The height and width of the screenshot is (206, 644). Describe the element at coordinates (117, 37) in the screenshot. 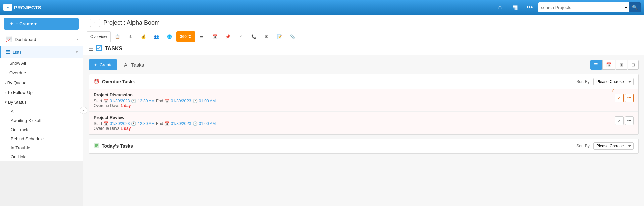

I see `tab-list: 📋` at that location.